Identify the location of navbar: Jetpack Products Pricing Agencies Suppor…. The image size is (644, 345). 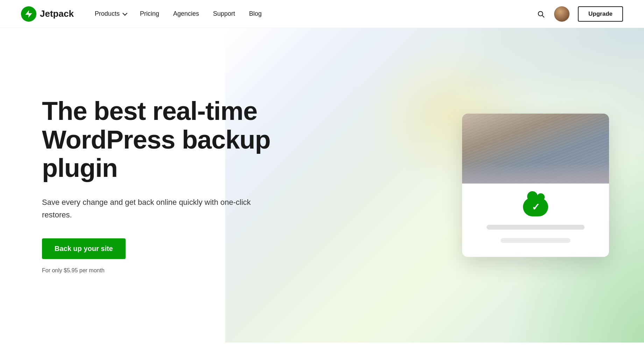
(322, 14).